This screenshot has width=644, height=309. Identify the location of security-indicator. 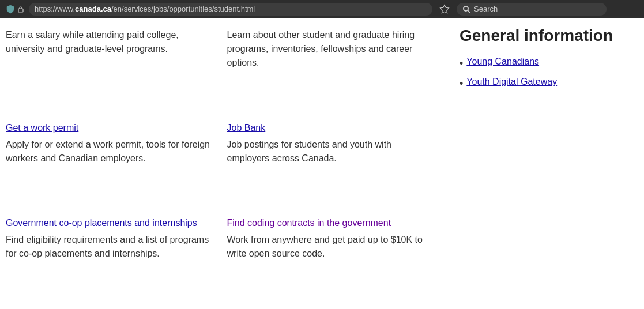
(15, 9).